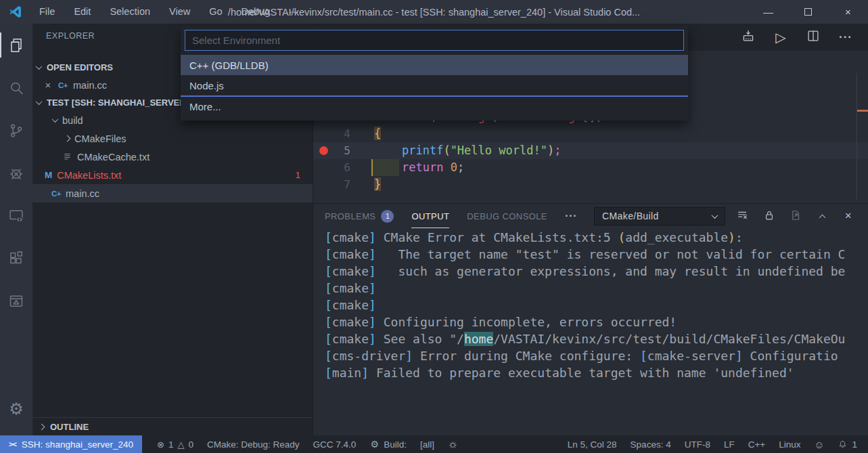  I want to click on activity-source-control, so click(16, 130).